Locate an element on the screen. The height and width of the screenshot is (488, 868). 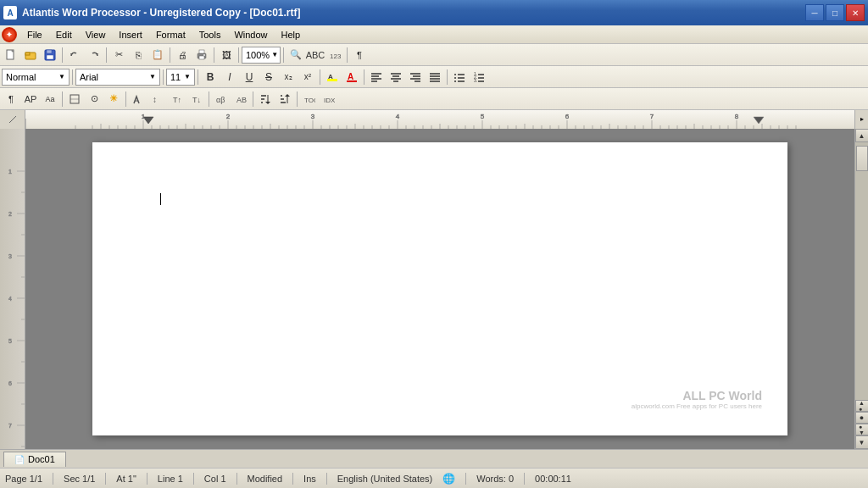
status-line: Line 1 is located at coordinates (170, 479).